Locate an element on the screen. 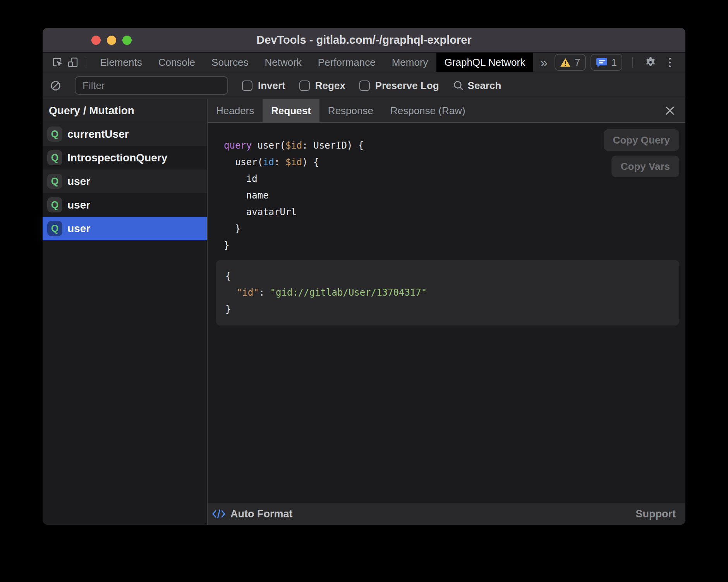  query-list-empty-area is located at coordinates (125, 382).